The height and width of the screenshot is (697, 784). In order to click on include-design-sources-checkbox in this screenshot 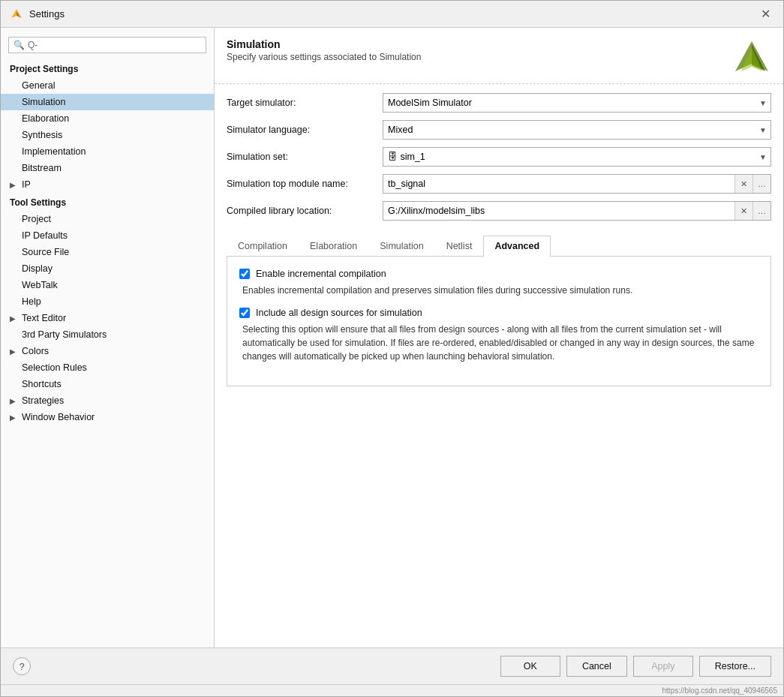, I will do `click(245, 313)`.